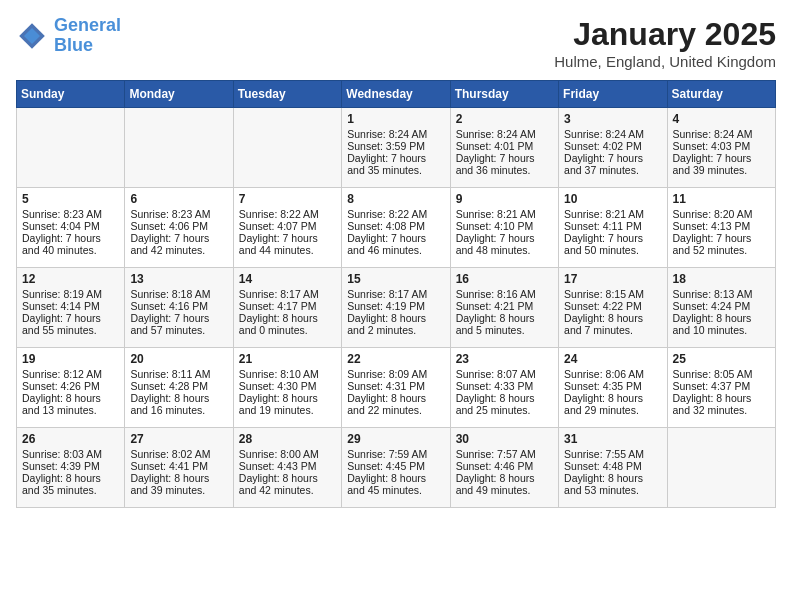 This screenshot has height=612, width=792. What do you see at coordinates (288, 244) in the screenshot?
I see `cell-text: Daylight: 7 hours and 44 minutes.` at bounding box center [288, 244].